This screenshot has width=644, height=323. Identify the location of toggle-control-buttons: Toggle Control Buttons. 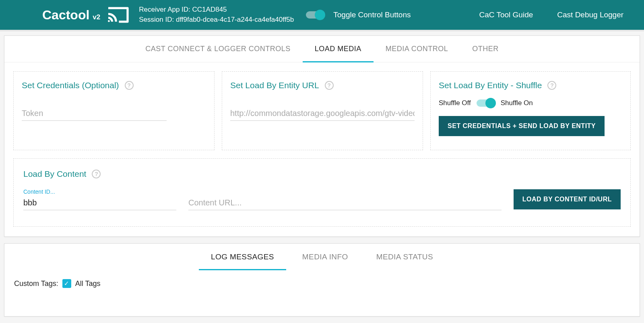
(358, 15).